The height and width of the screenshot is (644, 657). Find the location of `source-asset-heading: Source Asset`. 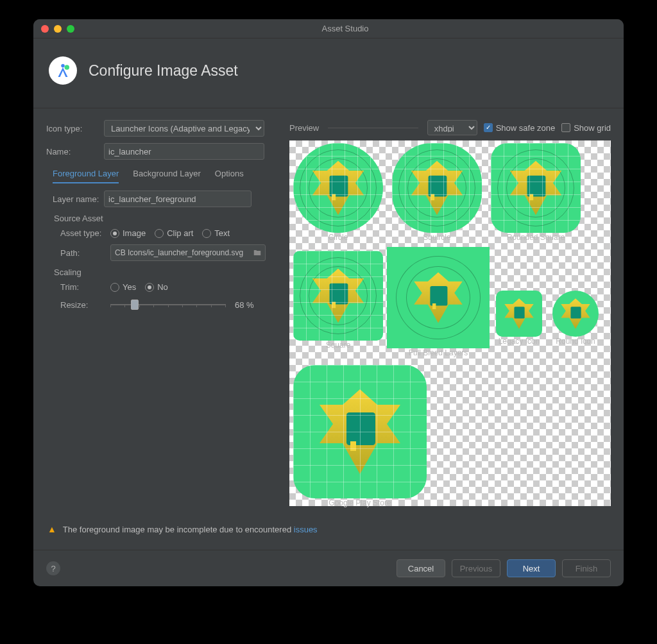

source-asset-heading: Source Asset is located at coordinates (167, 218).